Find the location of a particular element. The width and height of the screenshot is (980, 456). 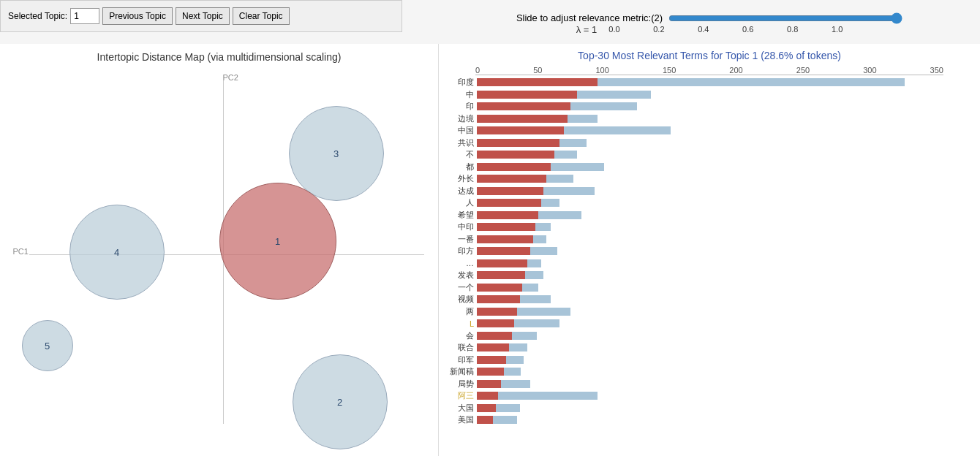

x-axis-labels: 050100150200250300350 is located at coordinates (709, 70).